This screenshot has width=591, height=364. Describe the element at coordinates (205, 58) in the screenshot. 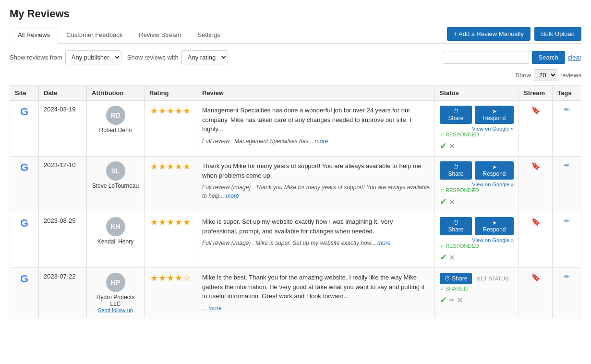

I see `rating-select: Any rating` at that location.